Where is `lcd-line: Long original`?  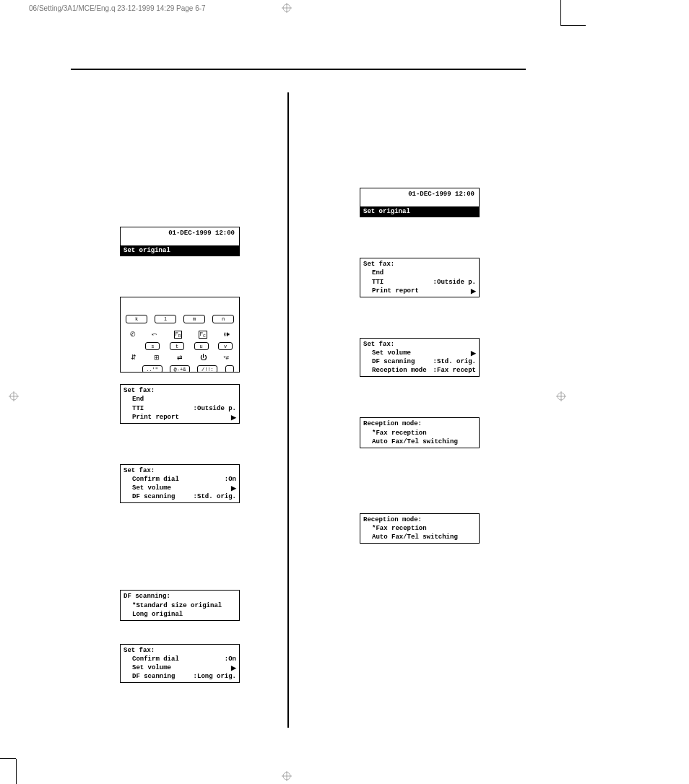
lcd-line: Long original is located at coordinates (157, 614).